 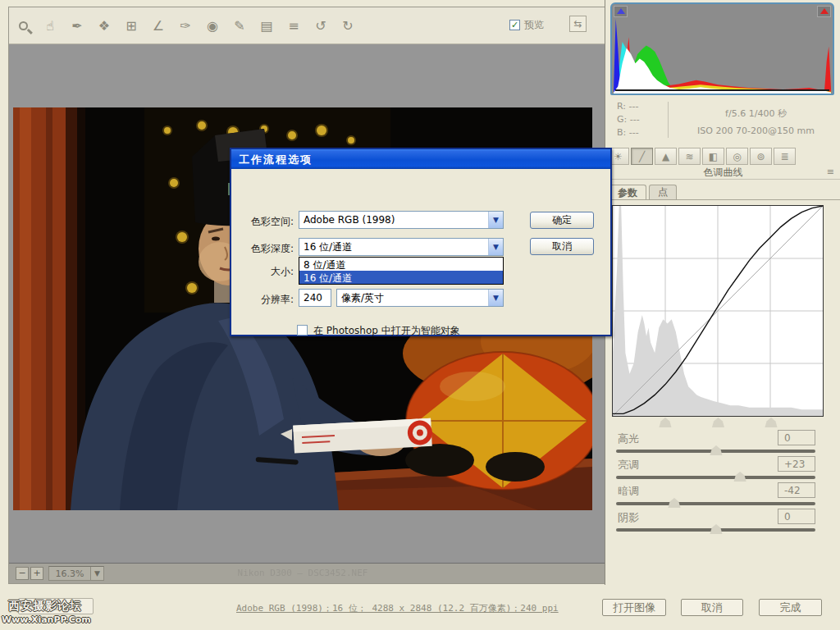 I want to click on dialog-body: 色彩空间: Adobe RGB (1998) ▼ 确定 色彩深度: 16 位/通…, so click(x=421, y=253).